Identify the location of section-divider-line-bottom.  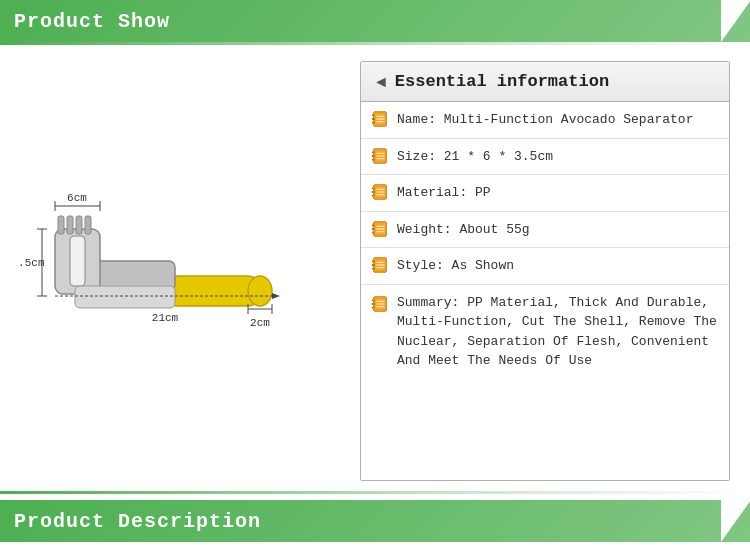
(375, 492).